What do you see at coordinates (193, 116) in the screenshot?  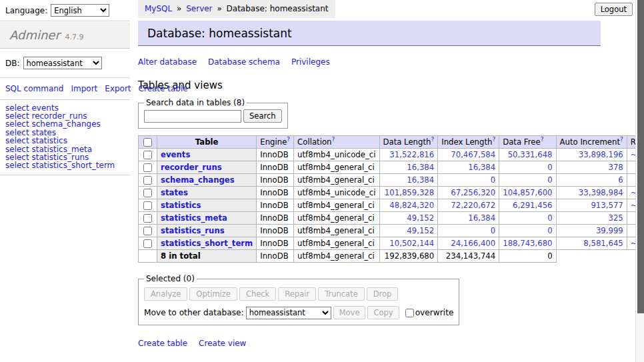 I see `search-input` at bounding box center [193, 116].